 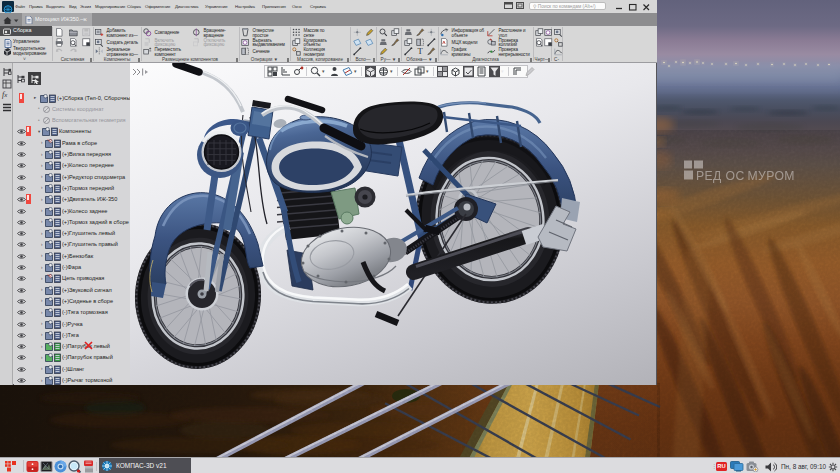 I want to click on svg-text: T, so click(x=420, y=52).